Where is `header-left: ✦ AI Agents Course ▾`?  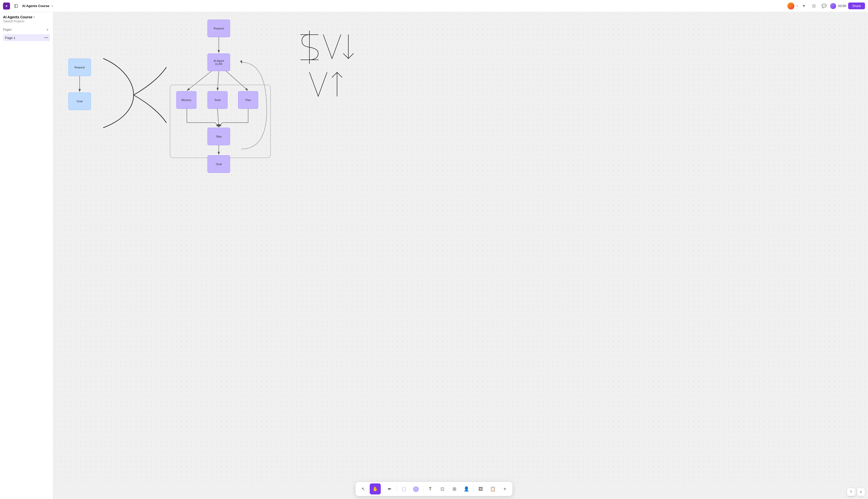
header-left: ✦ AI Agents Course ▾ is located at coordinates (28, 6).